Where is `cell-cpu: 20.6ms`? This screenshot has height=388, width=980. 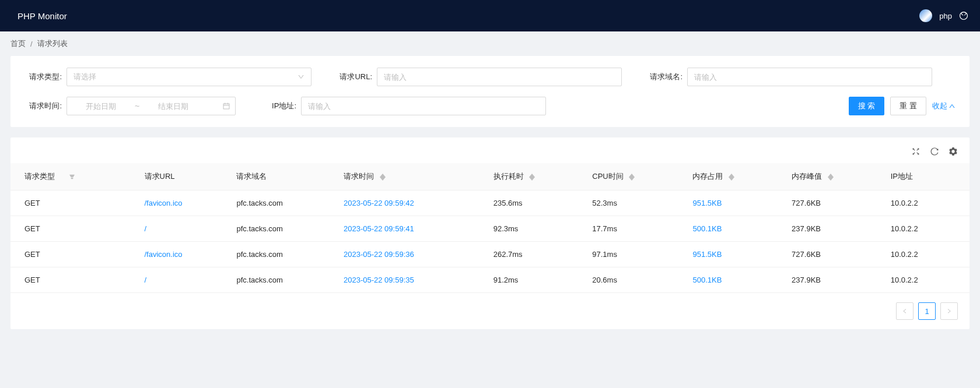
cell-cpu: 20.6ms is located at coordinates (635, 280).